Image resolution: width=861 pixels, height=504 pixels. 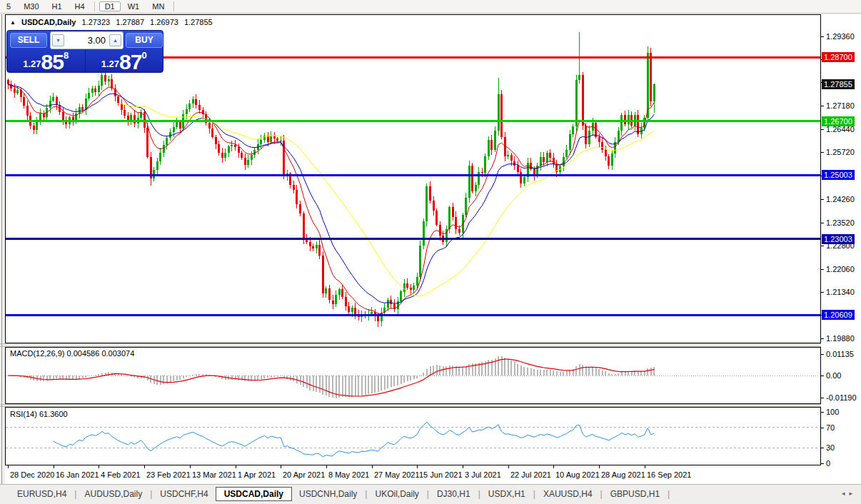 What do you see at coordinates (331, 377) in the screenshot?
I see `macd-histogram` at bounding box center [331, 377].